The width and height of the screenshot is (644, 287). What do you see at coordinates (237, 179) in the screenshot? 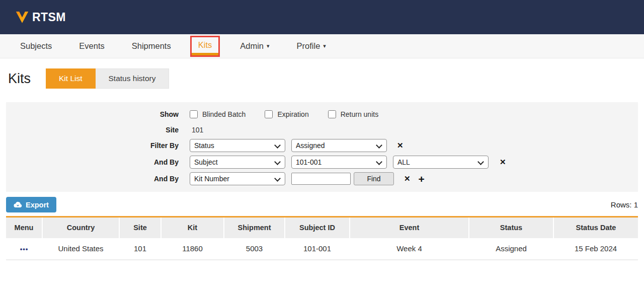
I see `kit-number-filter-select: Kit Number` at bounding box center [237, 179].